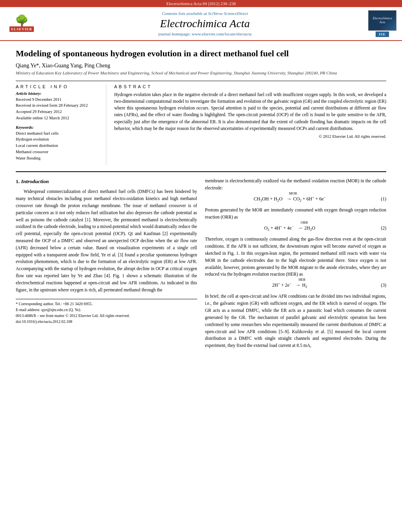 This screenshot has height=532, width=402. Describe the element at coordinates (58, 118) in the screenshot. I see `available-date: Available online 12 March 2012` at that location.